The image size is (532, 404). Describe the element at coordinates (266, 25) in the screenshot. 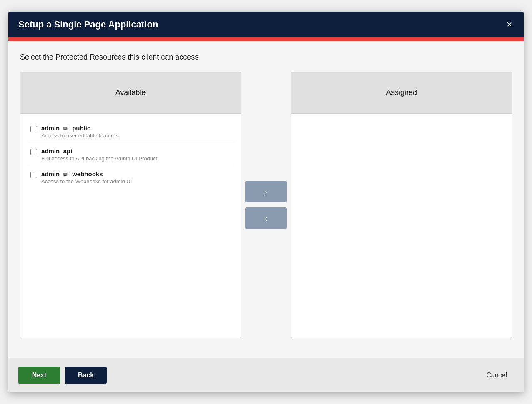

I see `modal-header: Setup a Single Page Application ×` at that location.